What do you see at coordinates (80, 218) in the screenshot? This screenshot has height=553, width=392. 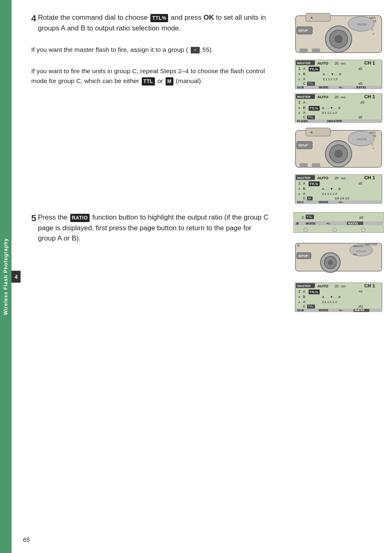 I see `ratio-badge: RATIO` at bounding box center [80, 218].